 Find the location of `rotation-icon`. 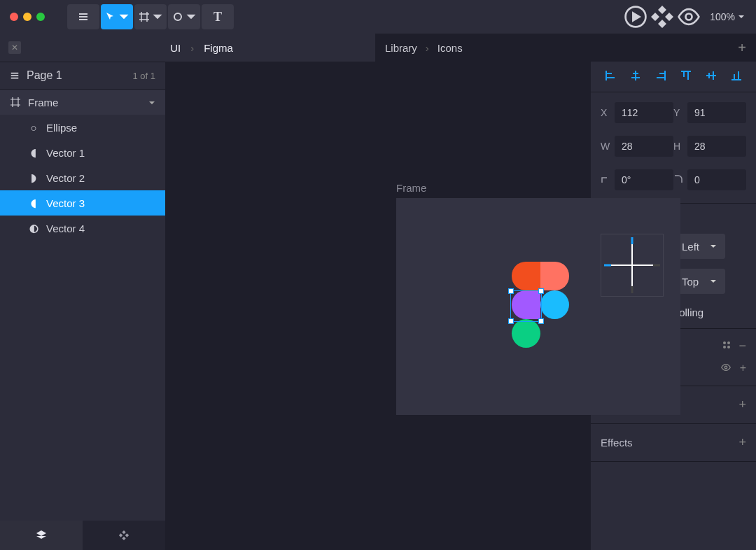

rotation-icon is located at coordinates (608, 181).